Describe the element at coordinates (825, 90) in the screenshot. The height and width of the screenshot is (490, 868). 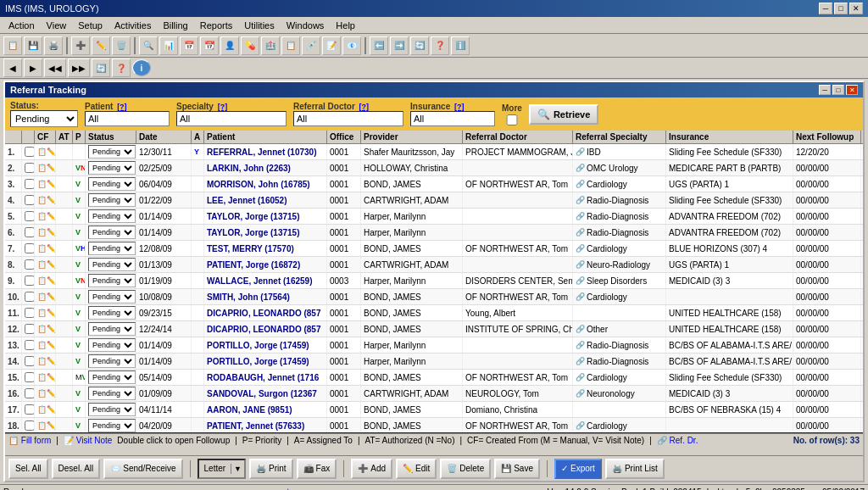
I see `inner-minimize: ─` at that location.